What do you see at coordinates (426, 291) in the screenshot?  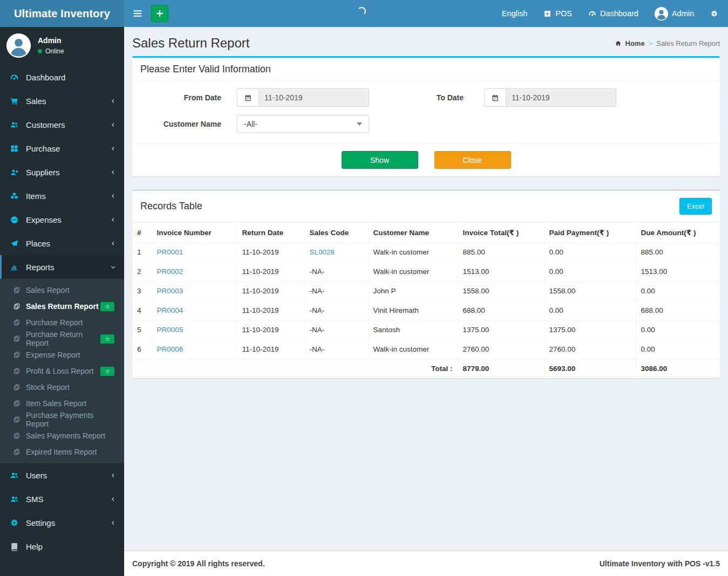 I see `table-row: 3PR000311-10-2019-NA-John P1558.001558.0…` at bounding box center [426, 291].